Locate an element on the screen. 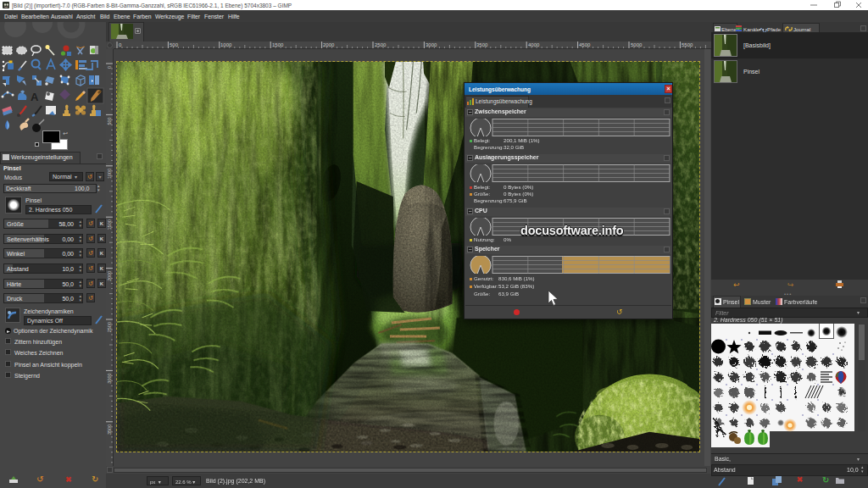 This screenshot has height=488, width=868. svg-text: 0 is located at coordinates (120, 45).